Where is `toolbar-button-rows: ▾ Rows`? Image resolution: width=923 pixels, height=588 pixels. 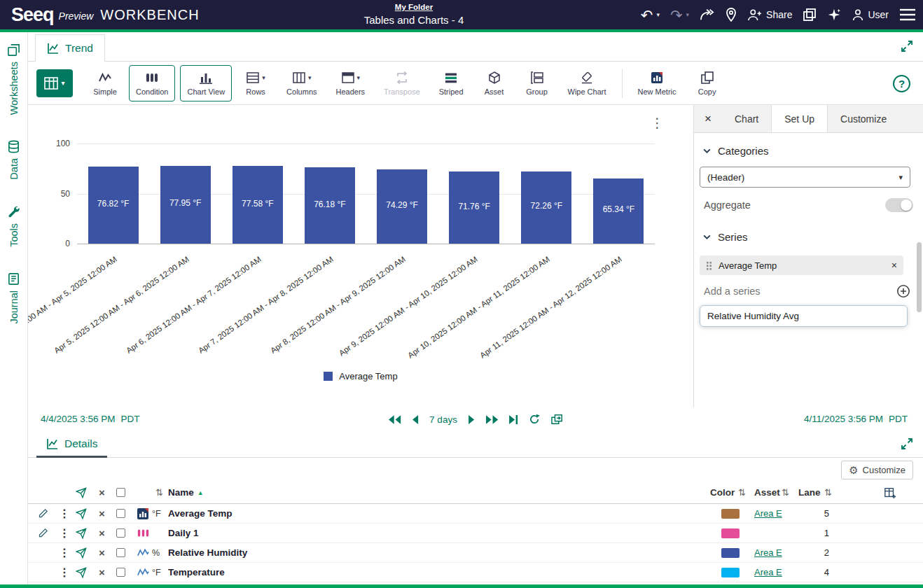
toolbar-button-rows: ▾ Rows is located at coordinates (256, 83).